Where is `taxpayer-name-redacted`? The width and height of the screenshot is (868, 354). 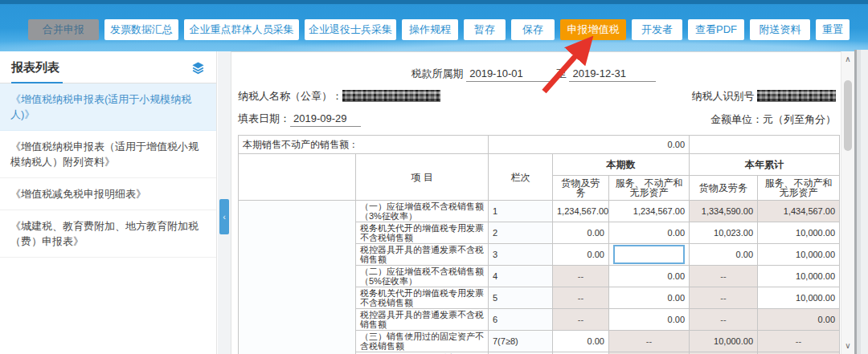
taxpayer-name-redacted is located at coordinates (391, 96).